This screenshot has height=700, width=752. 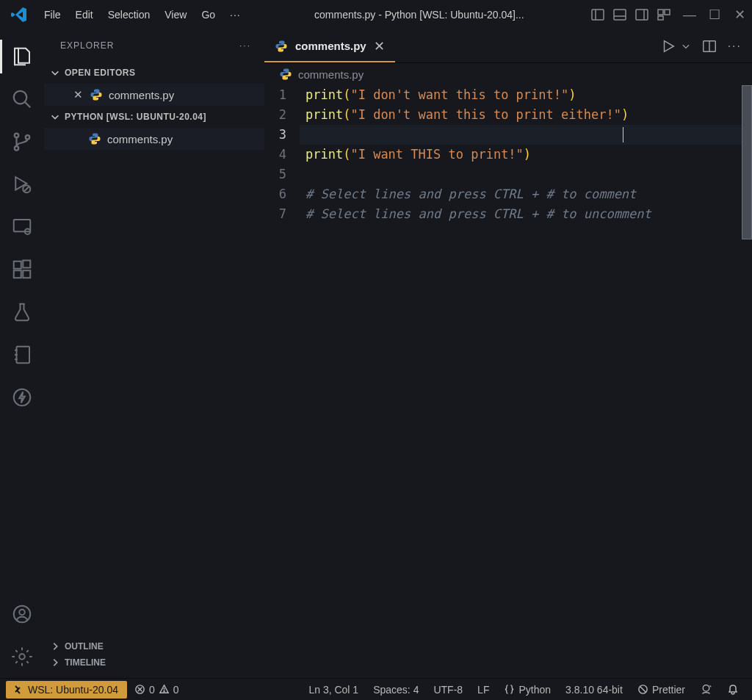 What do you see at coordinates (529, 194) in the screenshot?
I see `code-line: # Select lines and press CTRL + # to com…` at bounding box center [529, 194].